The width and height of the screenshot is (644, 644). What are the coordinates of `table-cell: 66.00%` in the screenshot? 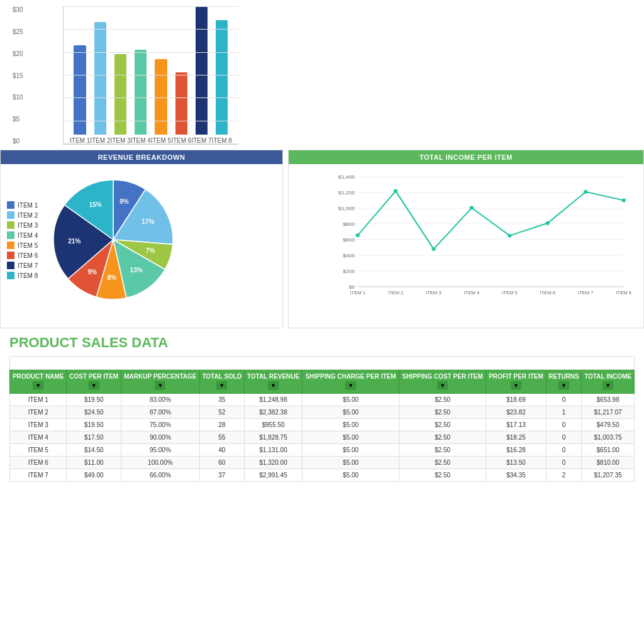 It's located at (161, 475).